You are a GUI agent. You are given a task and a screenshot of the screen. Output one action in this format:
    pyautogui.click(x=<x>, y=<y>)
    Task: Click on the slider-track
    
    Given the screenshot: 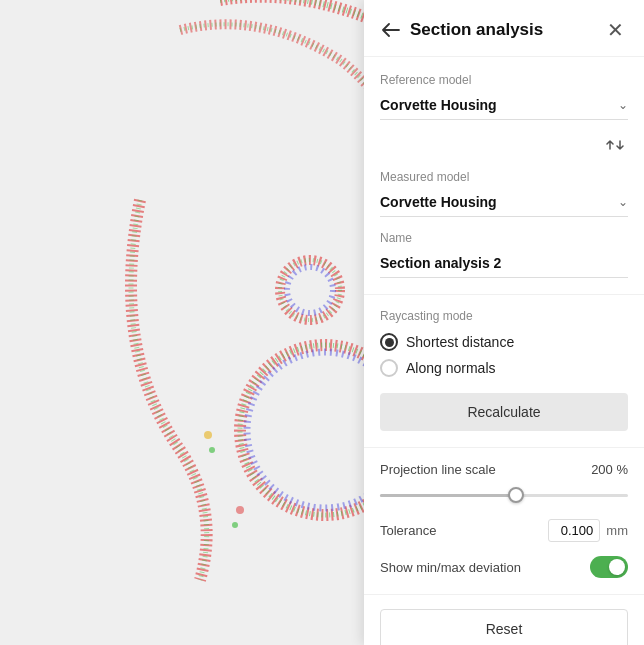 What is the action you would take?
    pyautogui.click(x=504, y=496)
    